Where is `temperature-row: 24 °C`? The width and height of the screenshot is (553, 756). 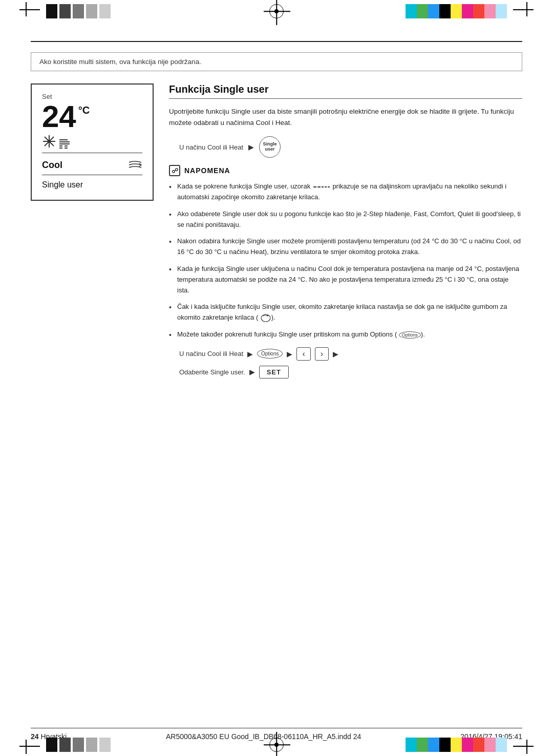 temperature-row: 24 °C is located at coordinates (92, 117).